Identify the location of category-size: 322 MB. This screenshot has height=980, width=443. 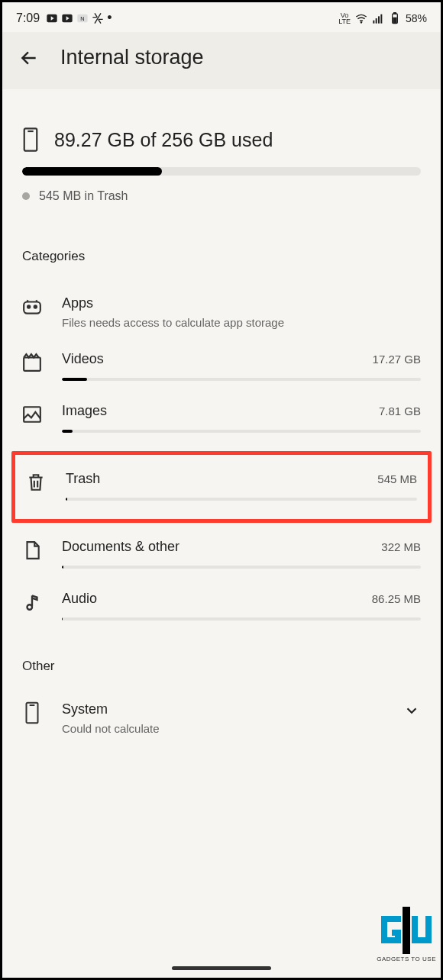
(401, 546).